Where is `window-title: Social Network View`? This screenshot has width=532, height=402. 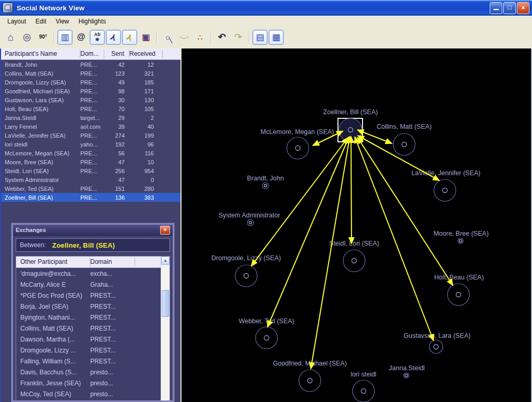 window-title: Social Network View is located at coordinates (51, 8).